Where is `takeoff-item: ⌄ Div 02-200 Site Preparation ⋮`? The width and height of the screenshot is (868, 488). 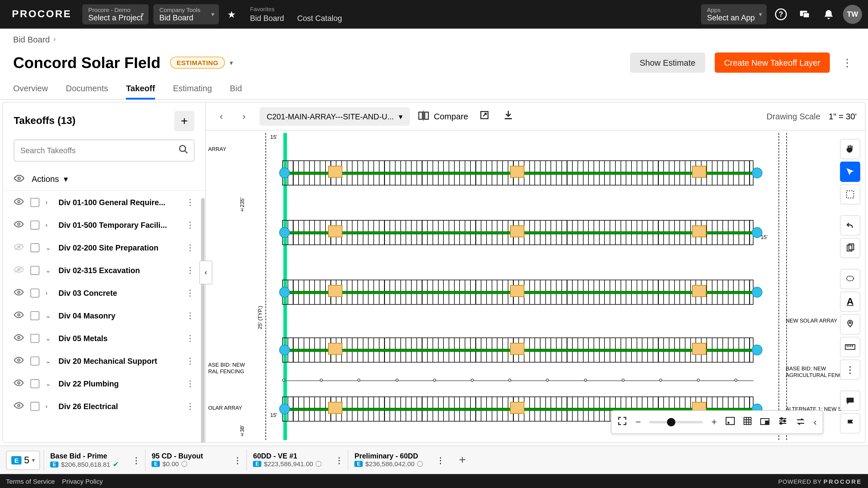
takeoff-item: ⌄ Div 02-200 Site Preparation ⋮ is located at coordinates (104, 247).